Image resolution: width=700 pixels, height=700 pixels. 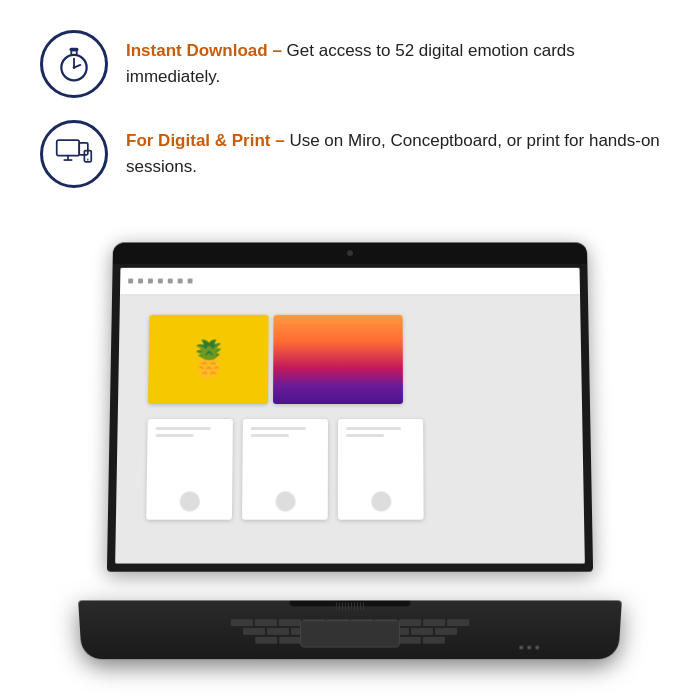 I want to click on laptop-indicator-dots, so click(x=529, y=648).